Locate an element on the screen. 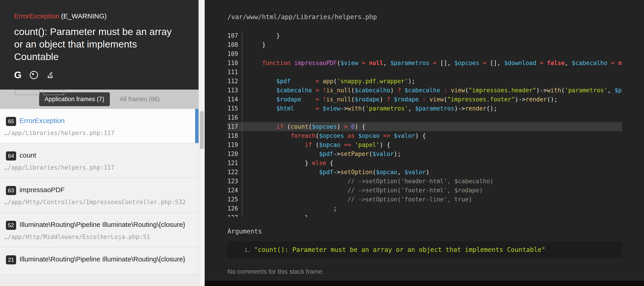  frame-name: impressaoPDF is located at coordinates (42, 190).